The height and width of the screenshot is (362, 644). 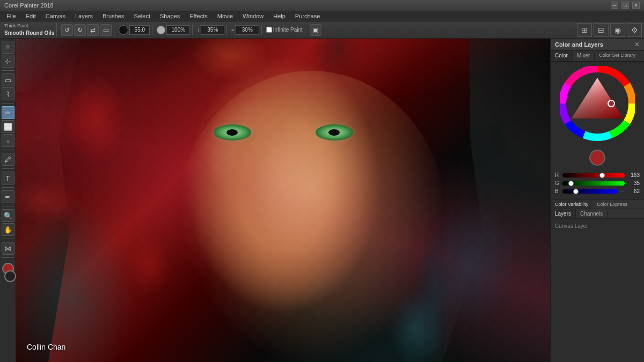 What do you see at coordinates (597, 104) in the screenshot?
I see `color-wheel-container` at bounding box center [597, 104].